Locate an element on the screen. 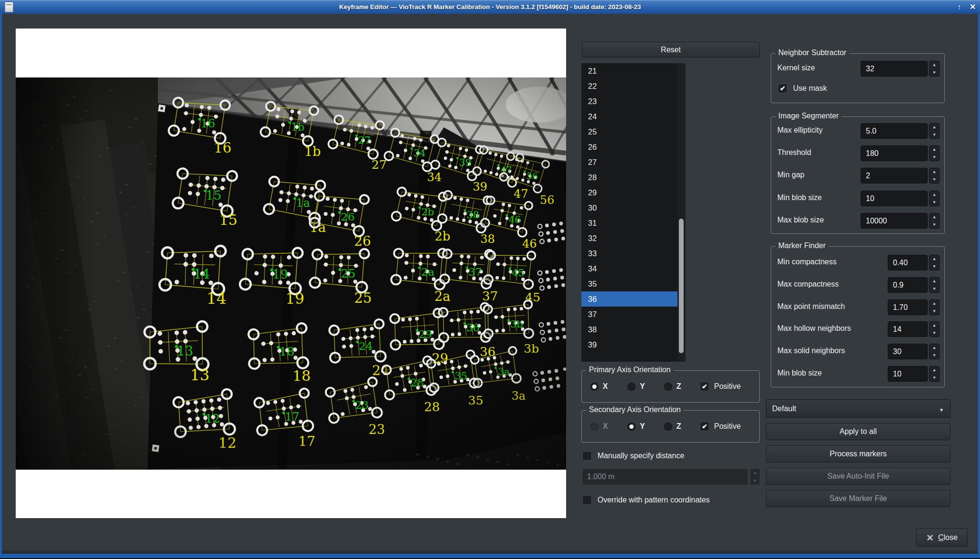 This screenshot has height=559, width=980. value-spinbox: 0.40▲▼ is located at coordinates (913, 262).